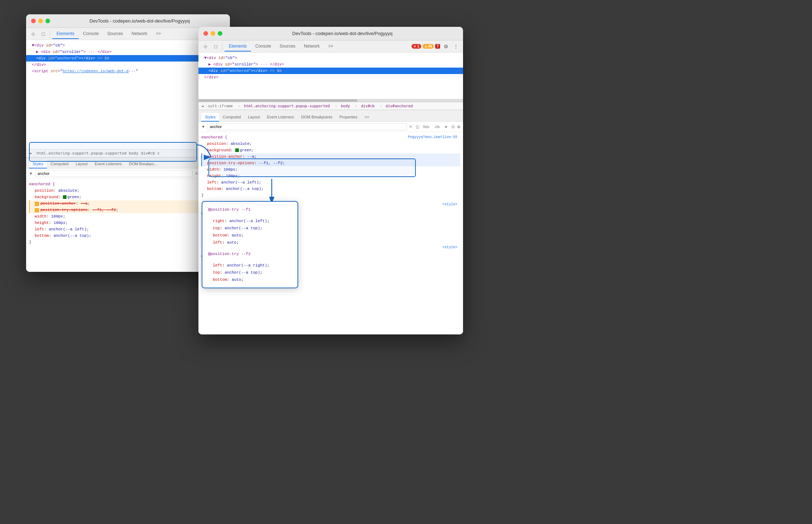 This screenshot has height=524, width=812. What do you see at coordinates (202, 106) in the screenshot?
I see `back-btn-2: ◄` at bounding box center [202, 106].